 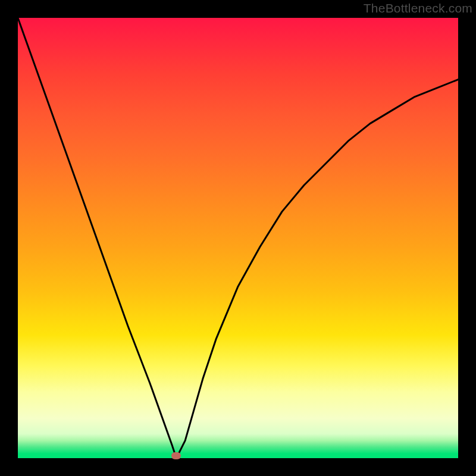 I want to click on watermark-text: TheBottleneck.com, so click(x=418, y=8).